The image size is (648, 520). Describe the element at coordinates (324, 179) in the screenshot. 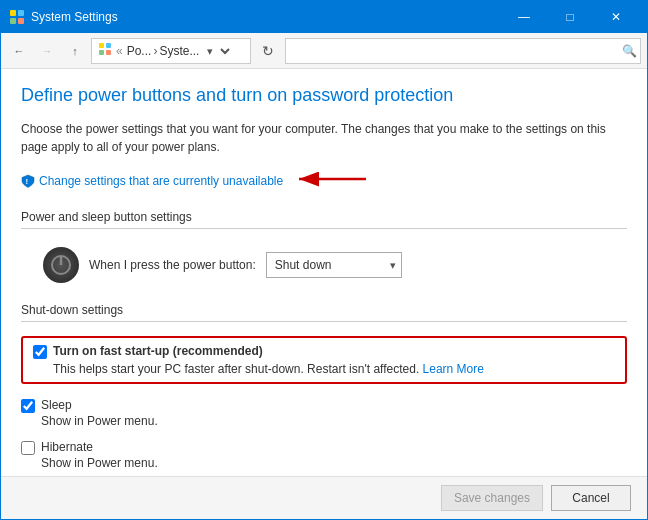

I see `change-settings-row: ! Change settings that are currently una…` at that location.